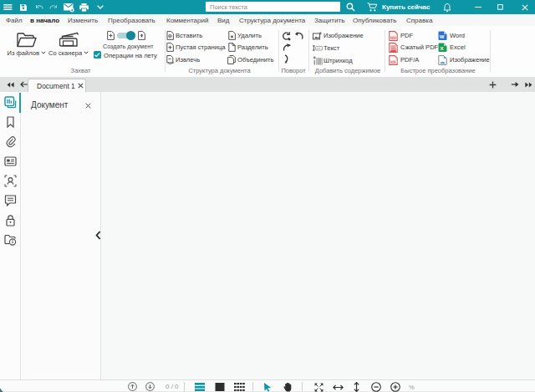 The image size is (535, 392). I want to click on svg-text: X, so click(441, 48).